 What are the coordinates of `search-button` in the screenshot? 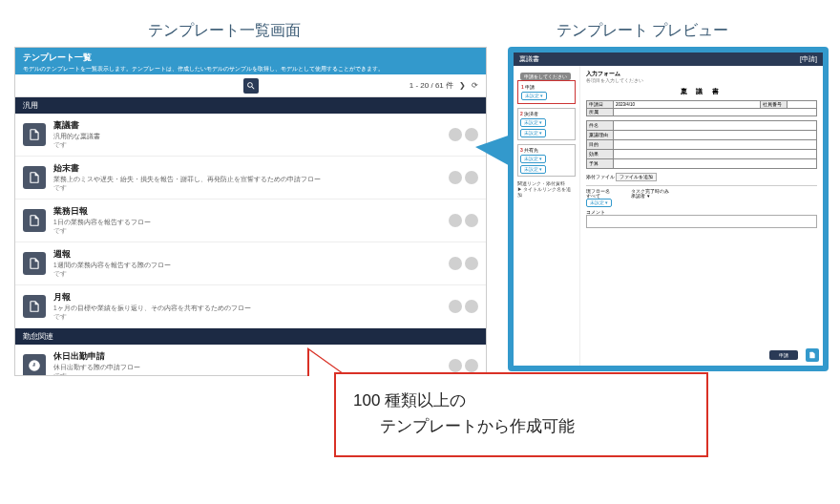 It's located at (251, 86).